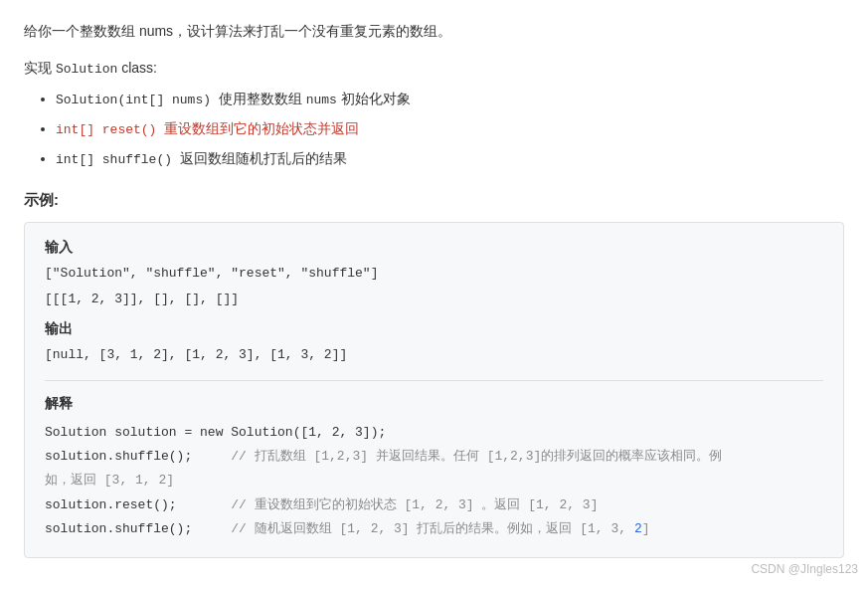 This screenshot has height=590, width=868. What do you see at coordinates (434, 248) in the screenshot?
I see `input-label: 输入` at bounding box center [434, 248].